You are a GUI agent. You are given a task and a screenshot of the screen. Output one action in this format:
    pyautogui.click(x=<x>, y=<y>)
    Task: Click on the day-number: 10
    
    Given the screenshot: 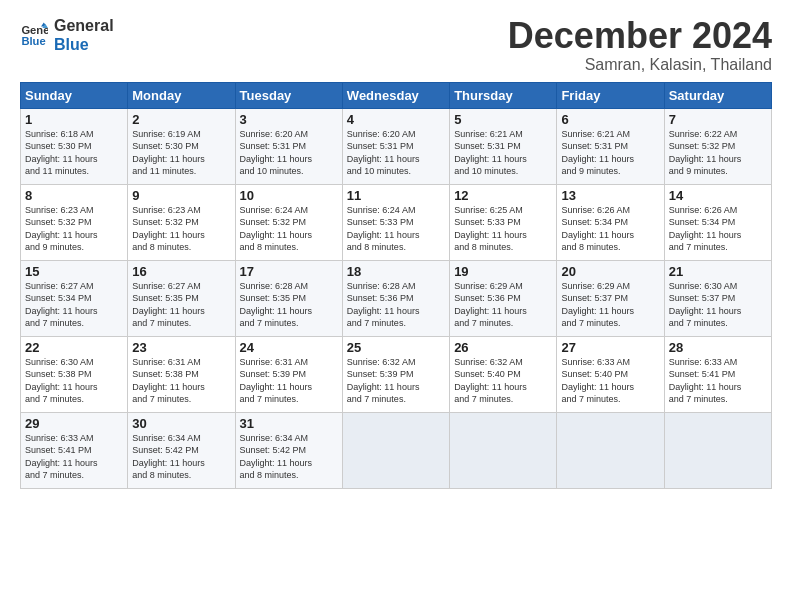 What is the action you would take?
    pyautogui.click(x=289, y=196)
    